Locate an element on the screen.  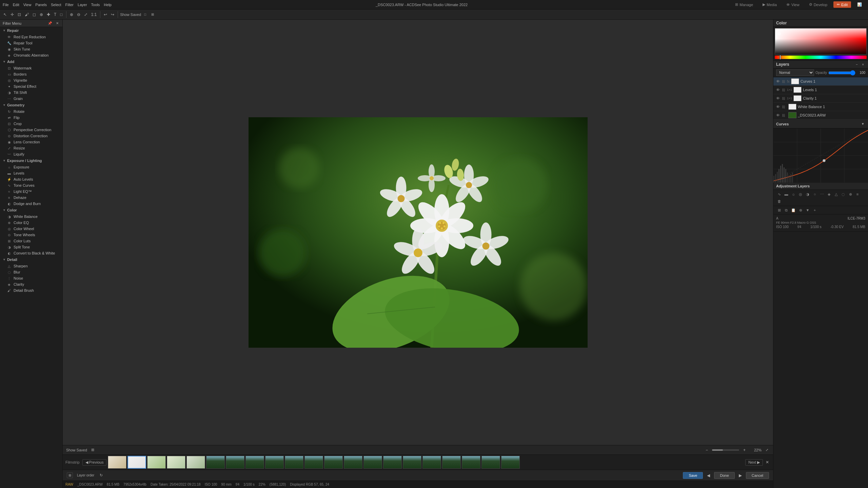
cancel-button: Cancel is located at coordinates (757, 475).